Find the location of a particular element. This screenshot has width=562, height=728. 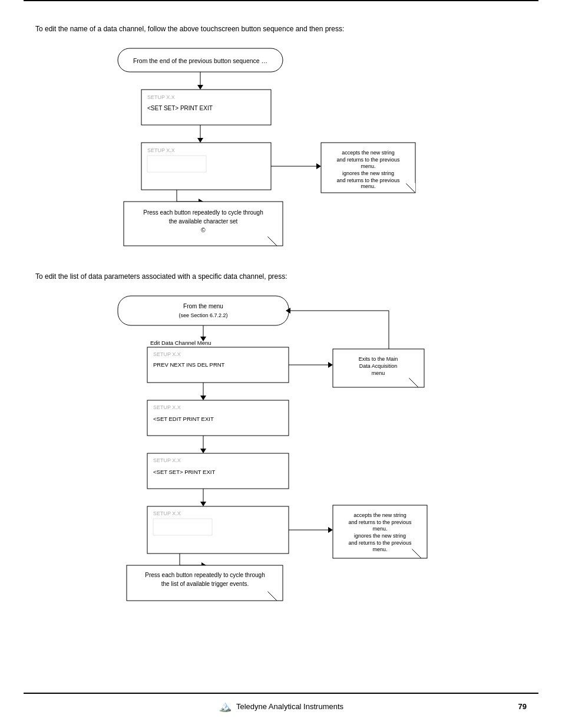

svg-text:From the end of the previous b: From the end of the previous button sequ… is located at coordinates (200, 61).